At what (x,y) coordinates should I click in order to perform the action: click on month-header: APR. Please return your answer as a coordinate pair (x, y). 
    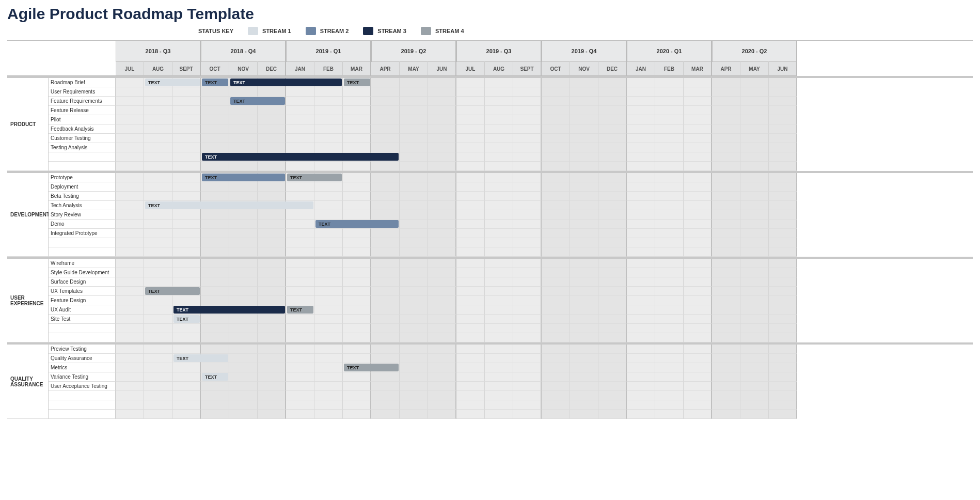
    Looking at the image, I should click on (726, 69).